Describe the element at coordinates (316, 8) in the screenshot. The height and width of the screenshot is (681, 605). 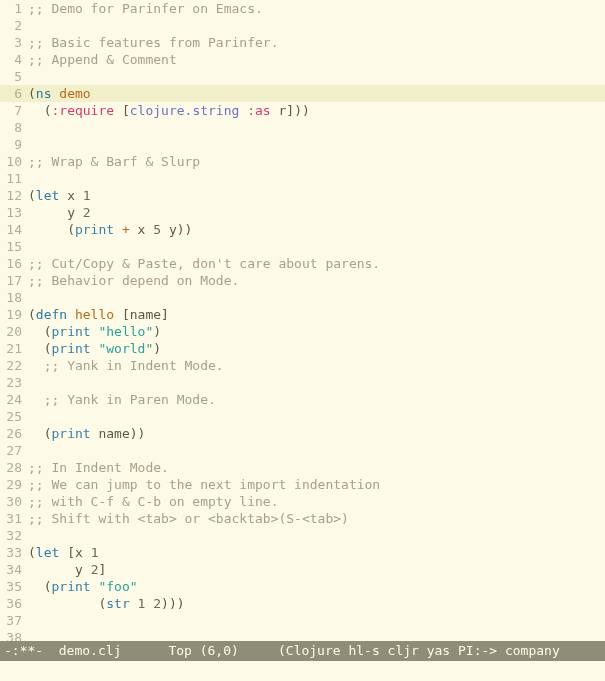
I see `line-content: ;; Demo for Parinfer on Emacs.` at that location.